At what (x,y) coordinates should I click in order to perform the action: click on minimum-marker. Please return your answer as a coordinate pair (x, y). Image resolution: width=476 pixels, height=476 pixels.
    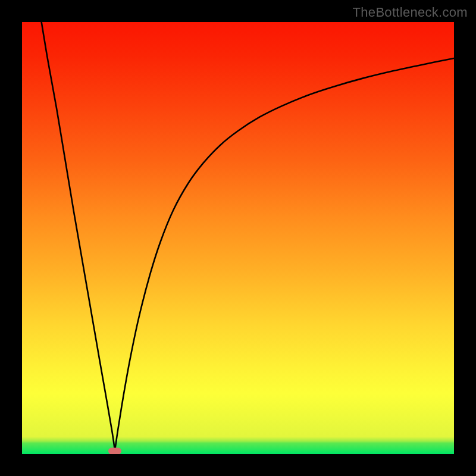
    Looking at the image, I should click on (115, 451).